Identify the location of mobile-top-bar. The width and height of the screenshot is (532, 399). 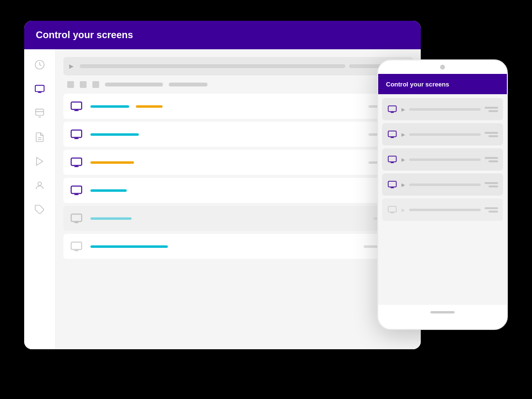
(443, 67).